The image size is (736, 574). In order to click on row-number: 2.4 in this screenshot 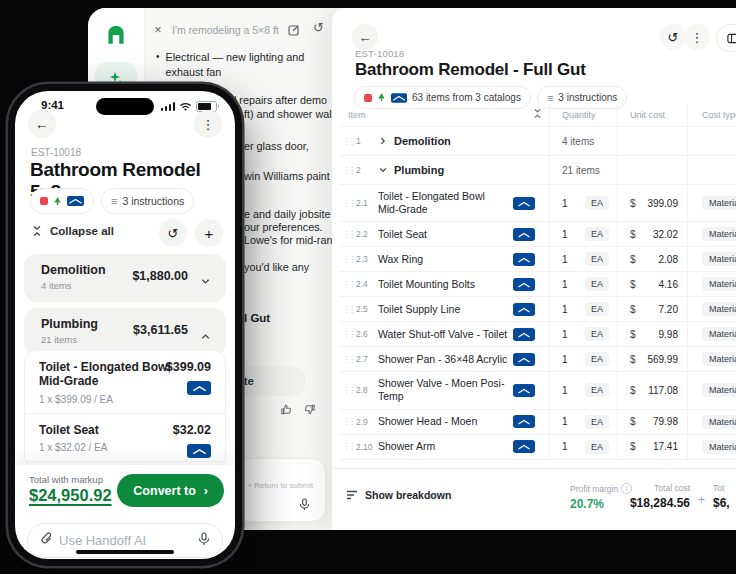, I will do `click(367, 284)`.